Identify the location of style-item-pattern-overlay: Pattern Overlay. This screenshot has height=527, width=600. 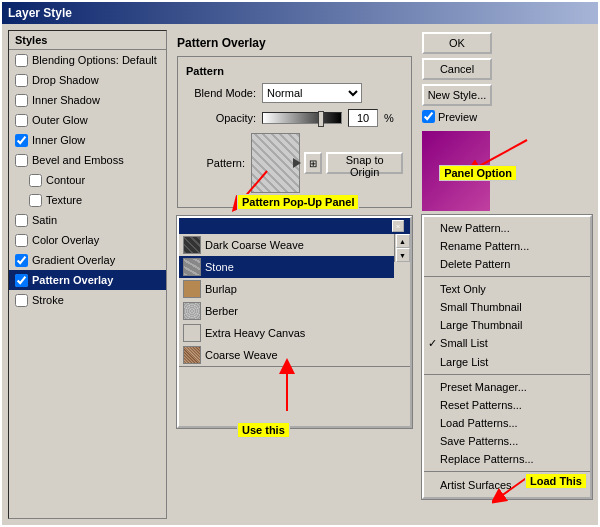
(88, 280).